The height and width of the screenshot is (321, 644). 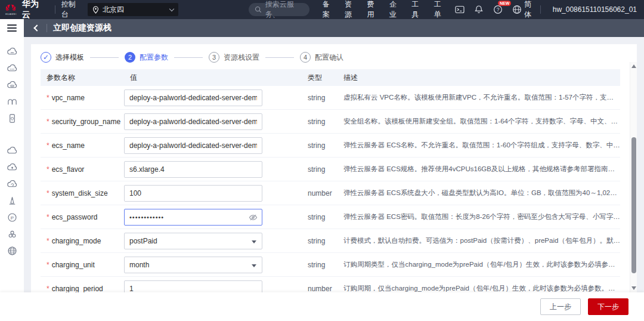 What do you see at coordinates (234, 57) in the screenshot?
I see `step-3: 3资源栈设置` at bounding box center [234, 57].